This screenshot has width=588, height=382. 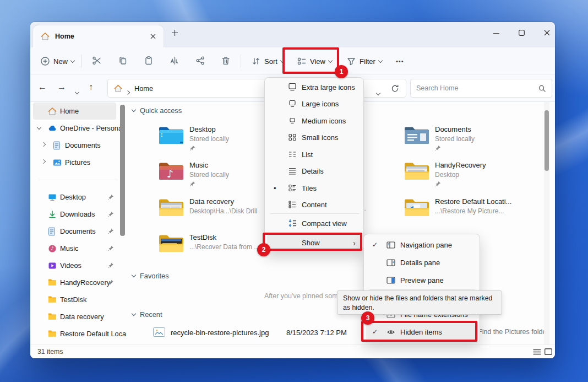 What do you see at coordinates (400, 61) in the screenshot?
I see `see-more-button: •••` at bounding box center [400, 61].